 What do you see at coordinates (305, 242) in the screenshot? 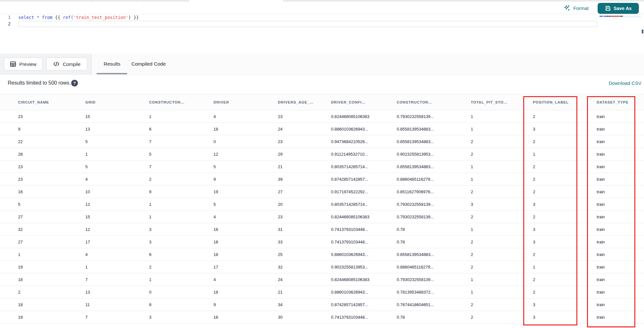
I see `table-cell: 33` at bounding box center [305, 242].